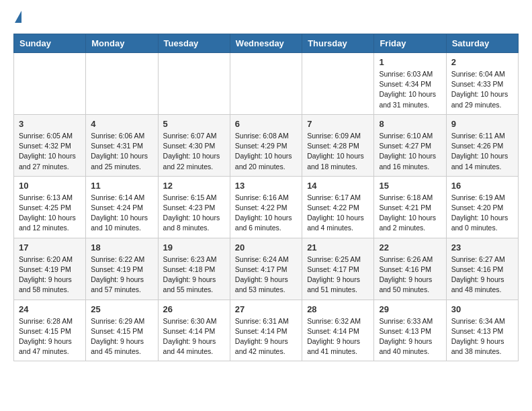  What do you see at coordinates (50, 185) in the screenshot?
I see `day-number: 10` at bounding box center [50, 185].